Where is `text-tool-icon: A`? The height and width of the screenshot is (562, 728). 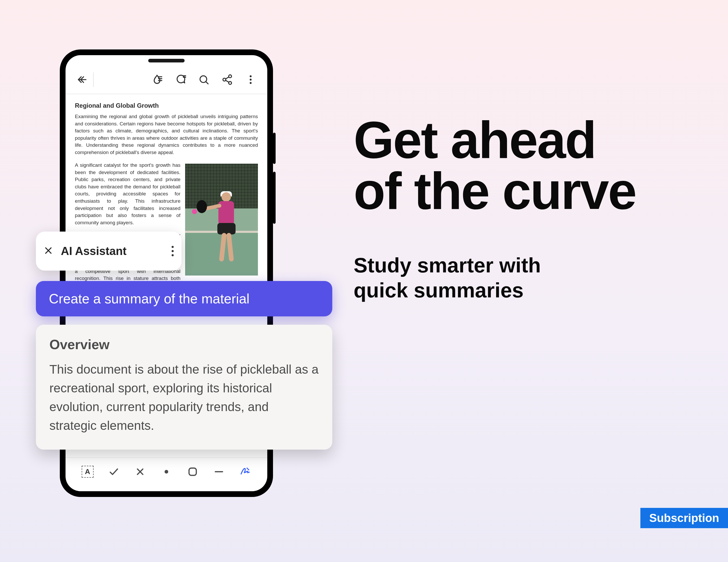
text-tool-icon: A is located at coordinates (88, 472).